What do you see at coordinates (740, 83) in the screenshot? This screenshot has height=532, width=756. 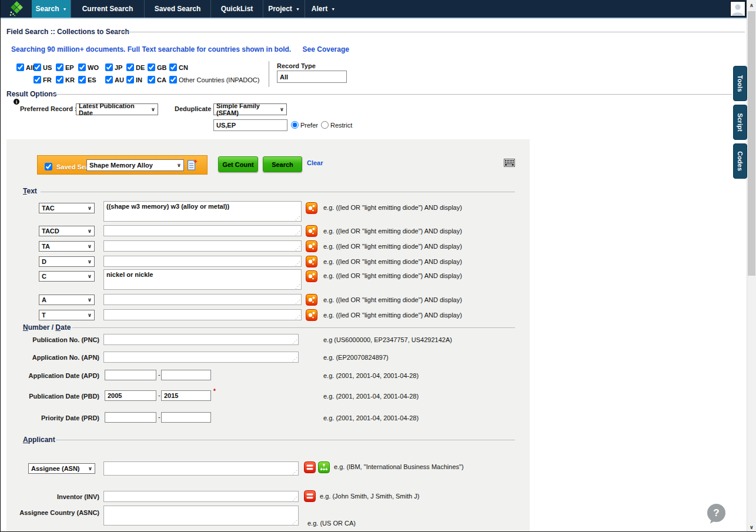 I see `side-tab-tools: Tools` at bounding box center [740, 83].